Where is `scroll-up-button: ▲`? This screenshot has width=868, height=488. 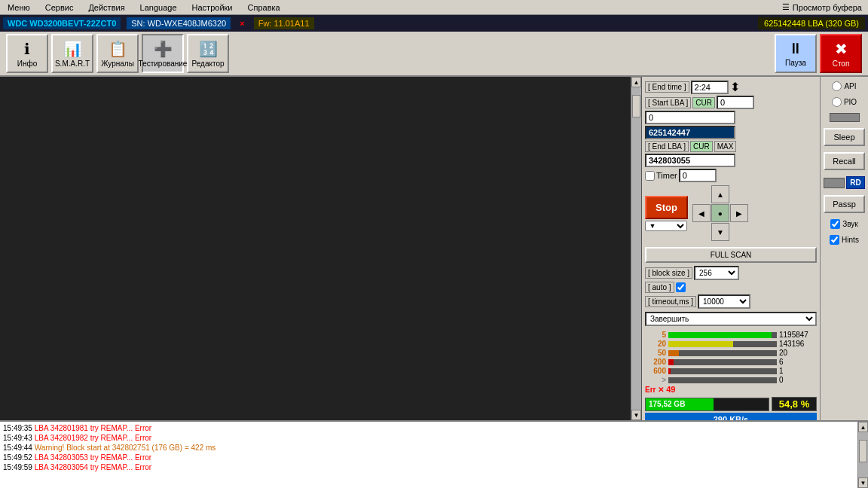
scroll-up-button: ▲ is located at coordinates (636, 82).